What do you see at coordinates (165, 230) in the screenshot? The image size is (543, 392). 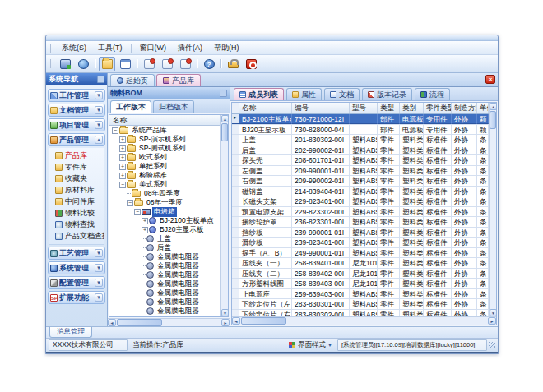 I see `tree-item: +BJ20主显示板` at bounding box center [165, 230].